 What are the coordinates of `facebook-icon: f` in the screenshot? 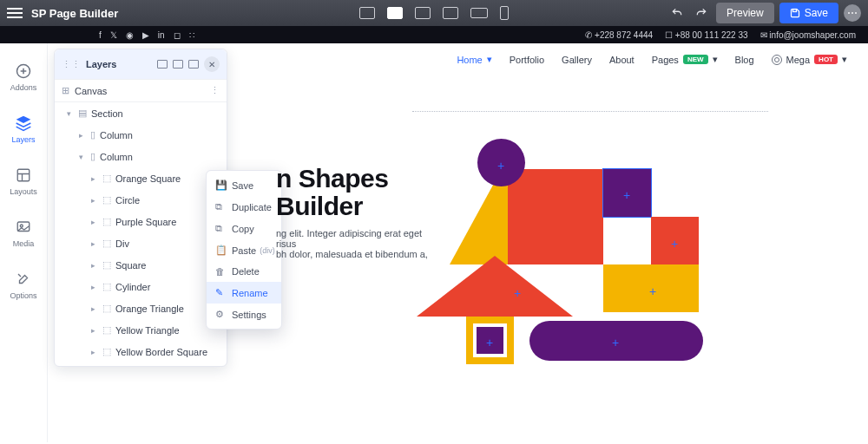 It's located at (101, 35).